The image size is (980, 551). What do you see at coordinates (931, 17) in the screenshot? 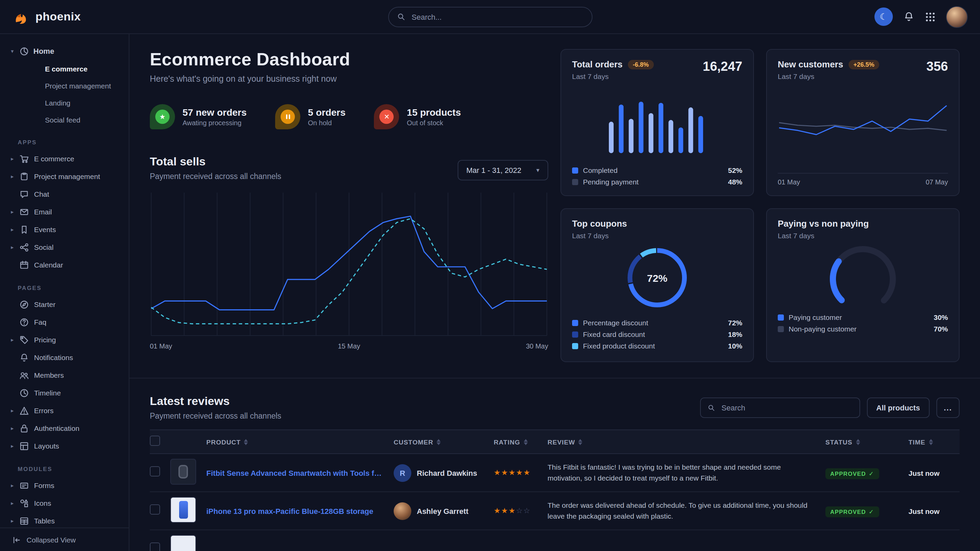
I see `grid-dots-icon` at bounding box center [931, 17].